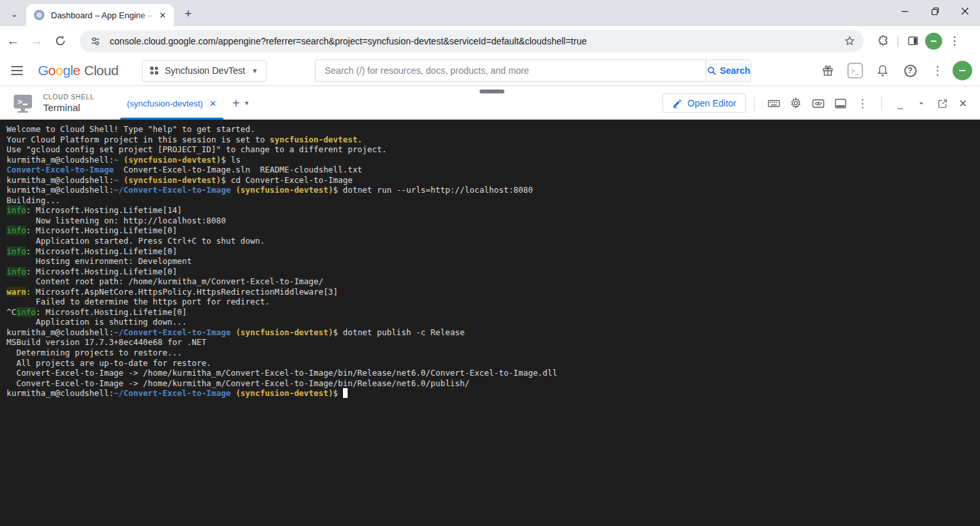 This screenshot has width=980, height=526. Describe the element at coordinates (14, 14) in the screenshot. I see `tab-search-button: ⌄` at that location.